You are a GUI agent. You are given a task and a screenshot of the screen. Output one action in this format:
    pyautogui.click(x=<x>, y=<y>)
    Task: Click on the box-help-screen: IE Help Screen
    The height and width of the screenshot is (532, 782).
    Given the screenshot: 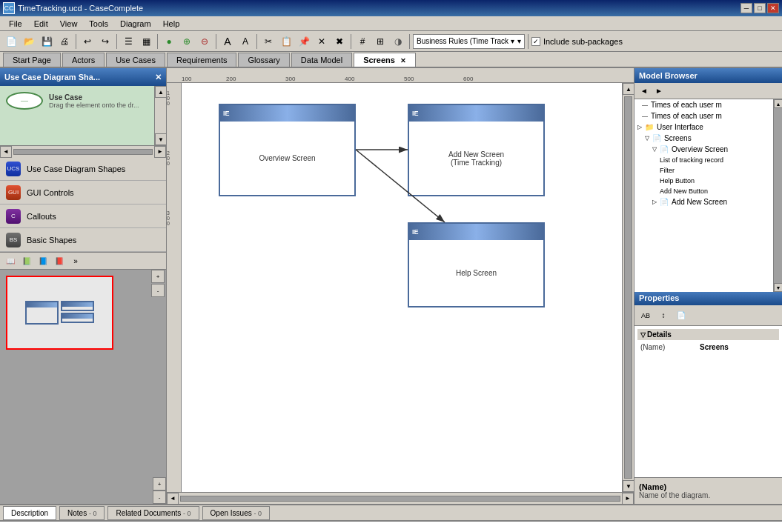 What is the action you would take?
    pyautogui.click(x=476, y=265)
    